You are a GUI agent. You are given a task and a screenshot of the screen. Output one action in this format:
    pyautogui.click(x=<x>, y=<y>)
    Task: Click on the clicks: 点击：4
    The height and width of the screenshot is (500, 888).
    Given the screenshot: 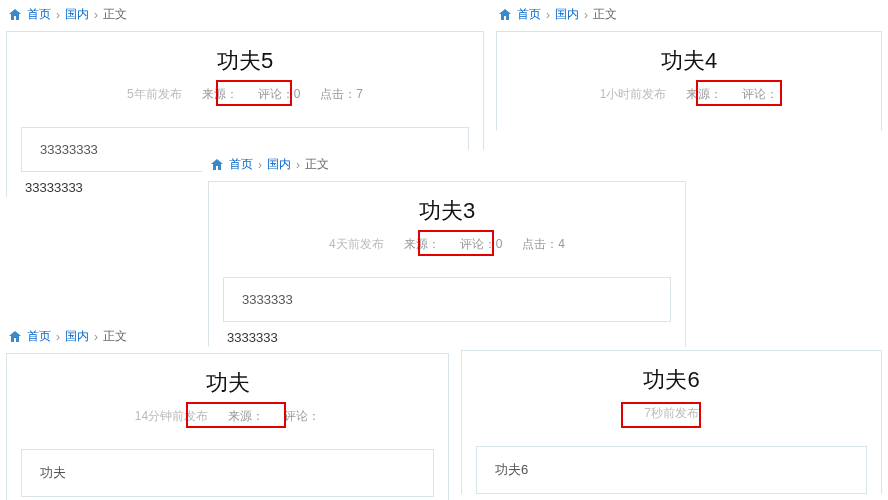 What is the action you would take?
    pyautogui.click(x=544, y=244)
    